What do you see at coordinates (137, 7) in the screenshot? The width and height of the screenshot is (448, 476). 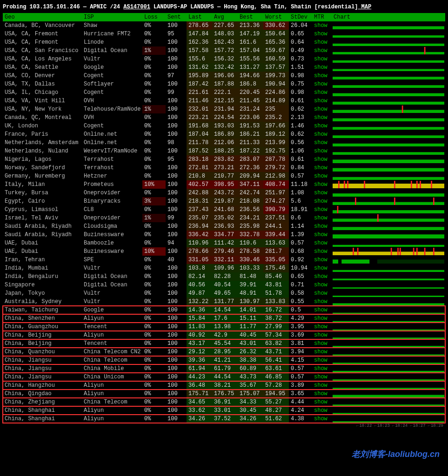 I see `as-link: AS147001` at bounding box center [137, 7].